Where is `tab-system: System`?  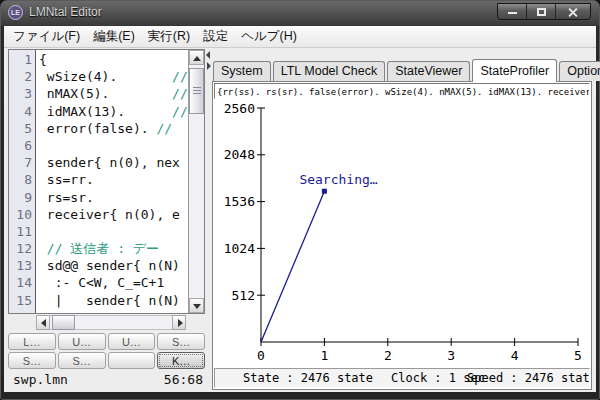
tab-system: System is located at coordinates (242, 71).